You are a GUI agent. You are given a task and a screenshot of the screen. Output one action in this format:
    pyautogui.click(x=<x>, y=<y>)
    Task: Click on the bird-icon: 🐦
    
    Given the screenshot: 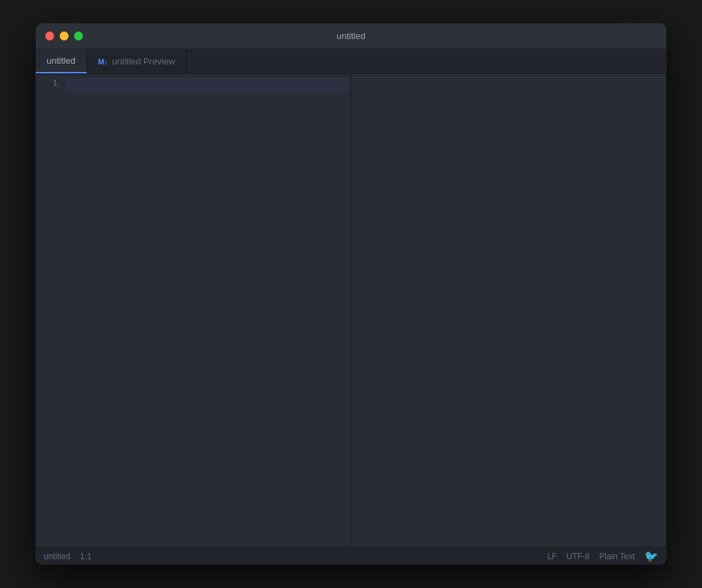 What is the action you would take?
    pyautogui.click(x=651, y=556)
    